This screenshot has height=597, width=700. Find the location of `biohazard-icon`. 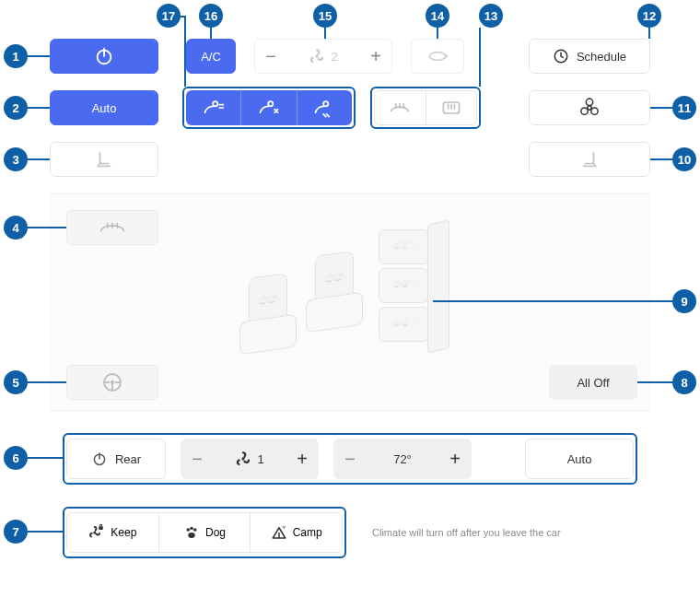

biohazard-icon is located at coordinates (589, 108).